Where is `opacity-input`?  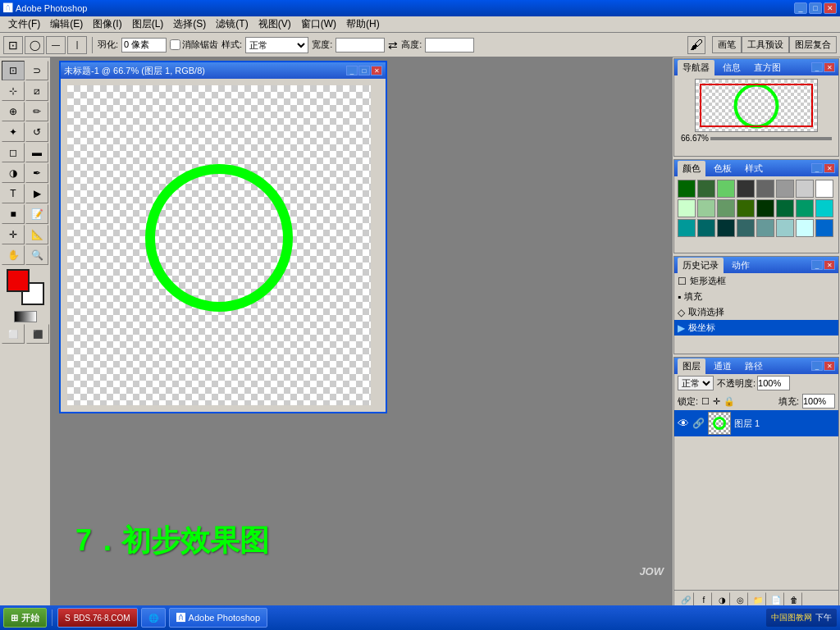 opacity-input is located at coordinates (774, 383).